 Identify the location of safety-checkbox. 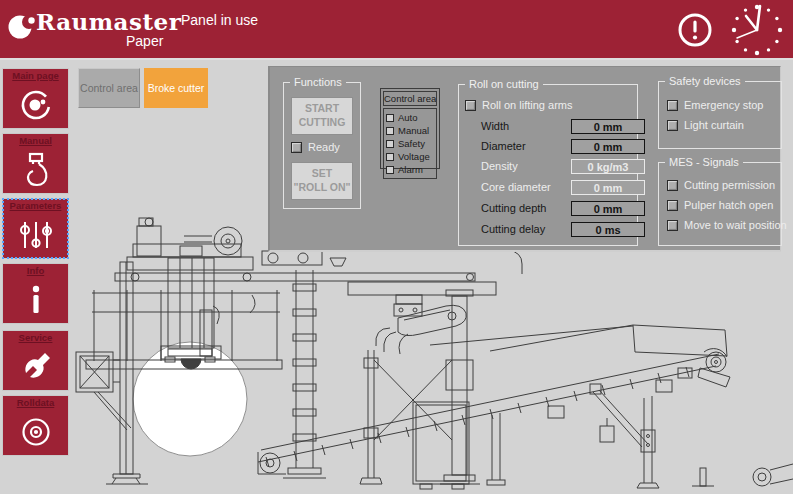
(390, 144).